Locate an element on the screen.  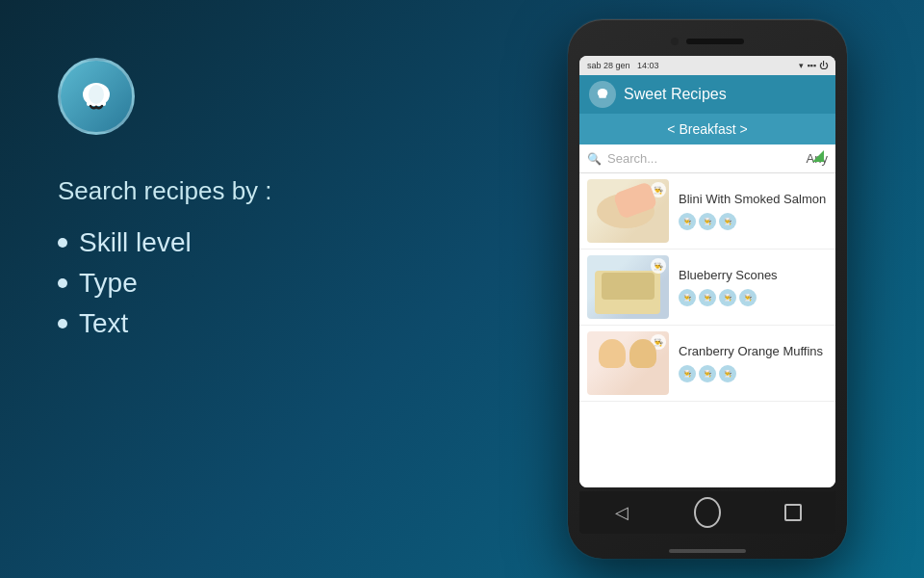
camera-dot is located at coordinates (675, 41).